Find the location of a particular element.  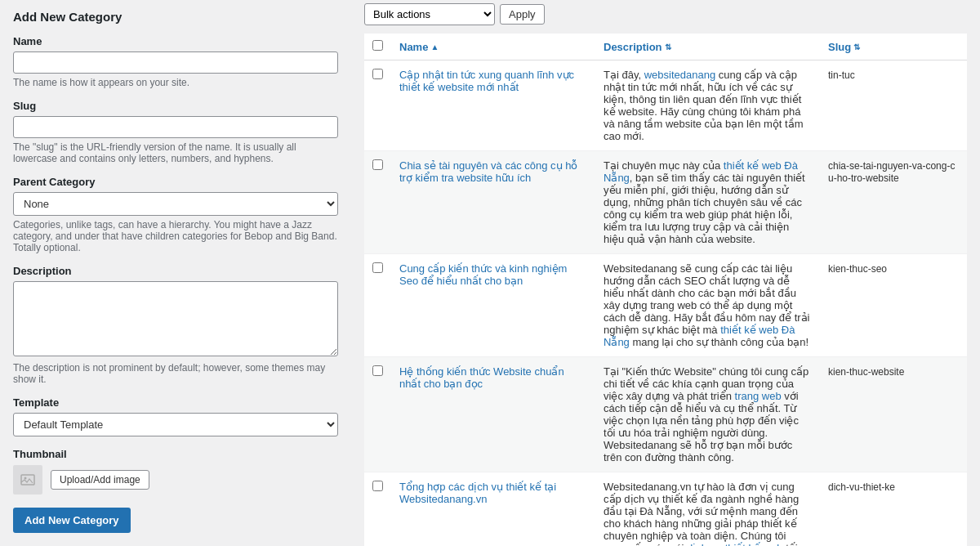

name-input is located at coordinates (176, 62).